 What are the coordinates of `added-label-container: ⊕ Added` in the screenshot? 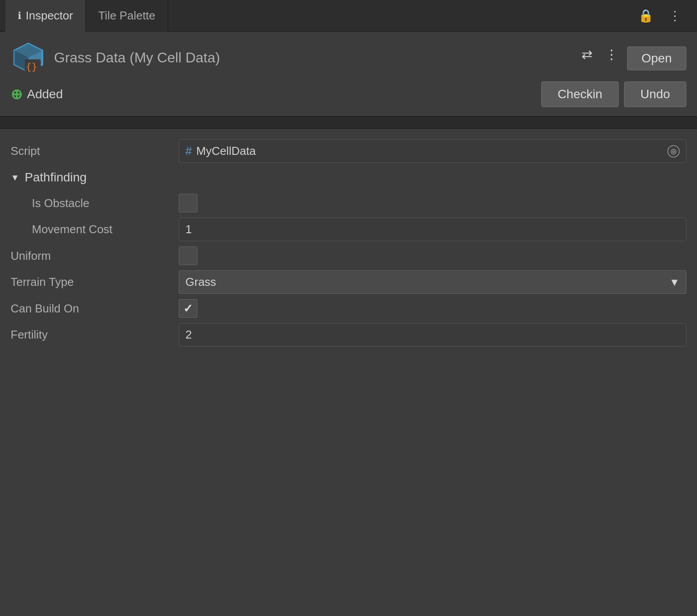 It's located at (37, 94).